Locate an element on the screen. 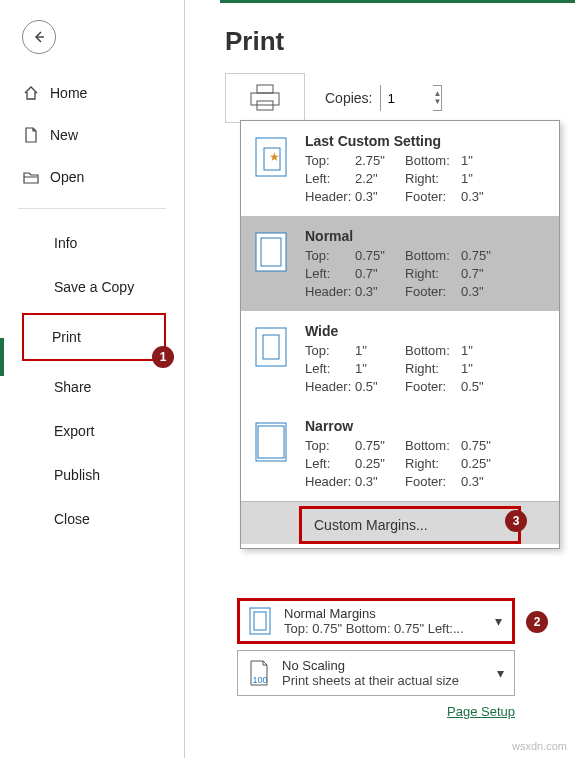 This screenshot has width=575, height=758. chevron-down-icon: ▼ is located at coordinates (437, 102).